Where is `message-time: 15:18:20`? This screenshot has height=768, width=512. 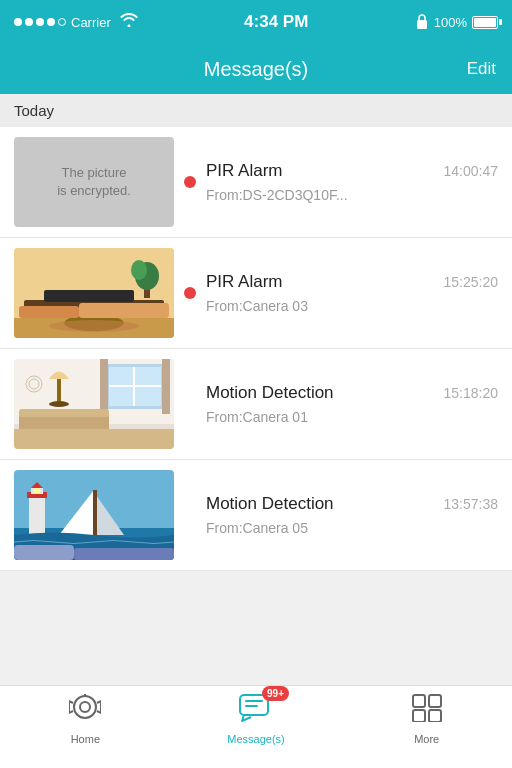
message-time: 15:18:20 is located at coordinates (472, 393).